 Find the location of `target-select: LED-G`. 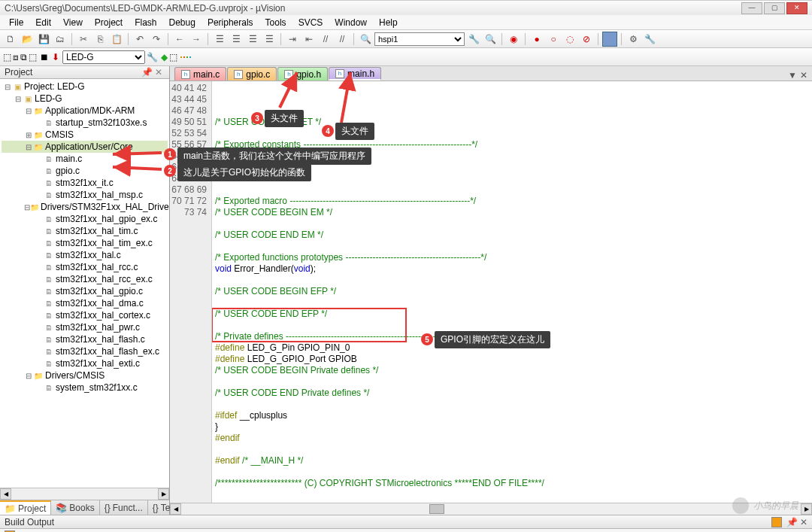

target-select: LED-G is located at coordinates (104, 57).